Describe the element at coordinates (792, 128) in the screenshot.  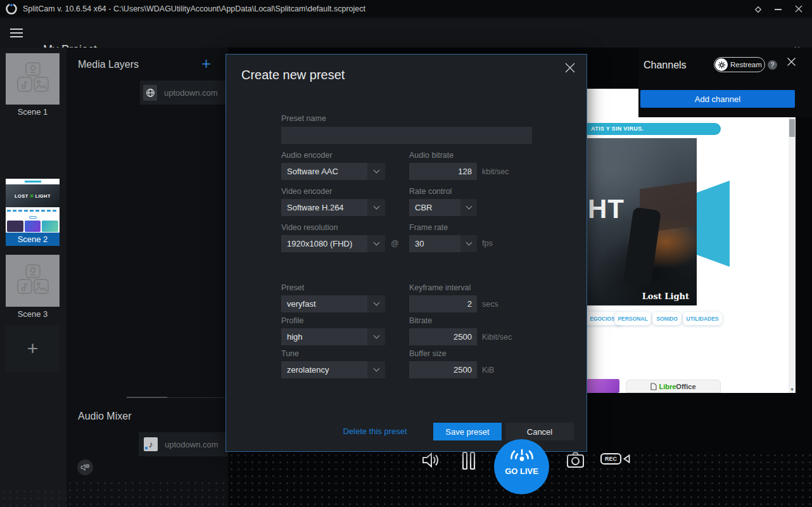
I see `scrollbar-thumb` at that location.